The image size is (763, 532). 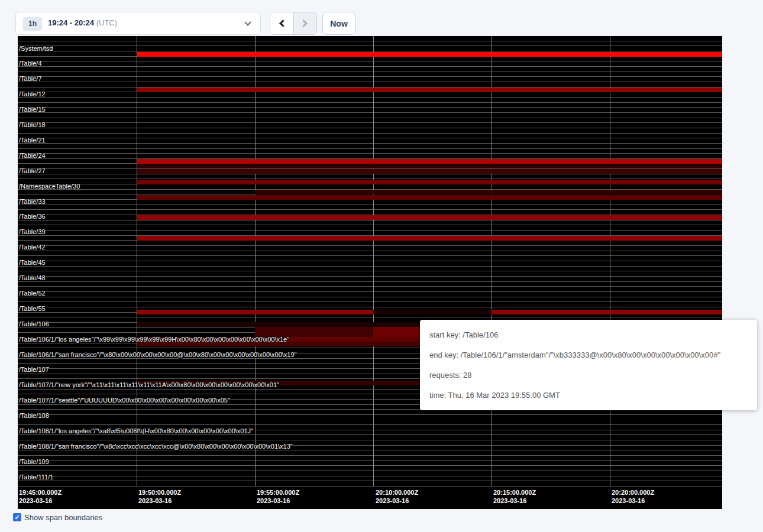 What do you see at coordinates (32, 110) in the screenshot?
I see `row-key-label: /Table/15` at bounding box center [32, 110].